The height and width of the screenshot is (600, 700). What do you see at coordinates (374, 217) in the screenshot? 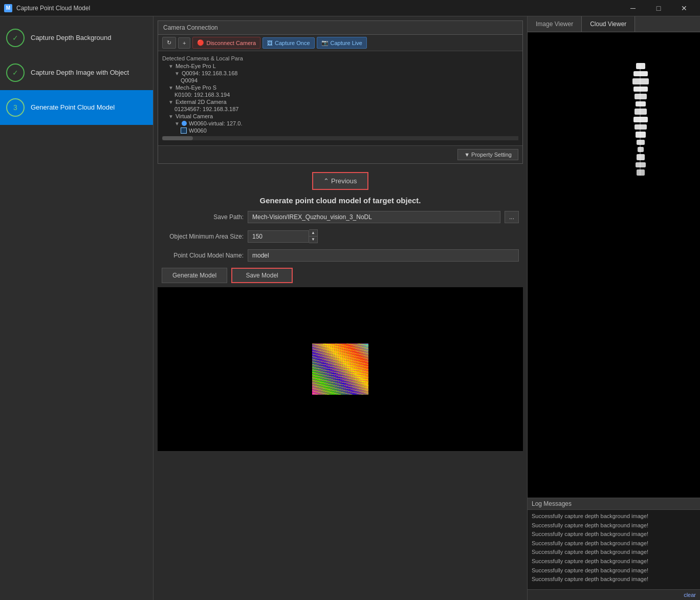
I see `save-path-input` at bounding box center [374, 217].